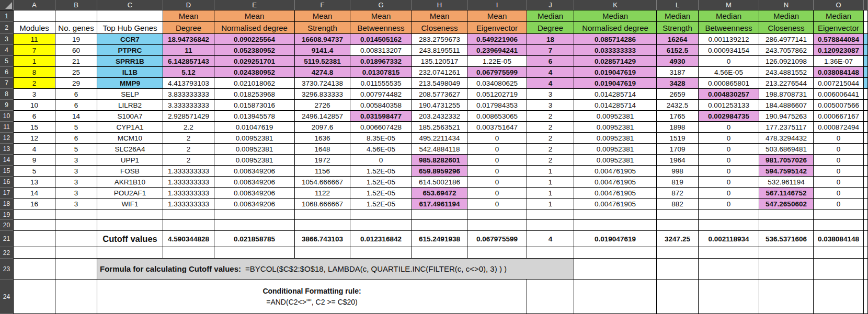 This screenshot has width=868, height=314. Describe the element at coordinates (323, 253) in the screenshot. I see `cell-F22` at that location.